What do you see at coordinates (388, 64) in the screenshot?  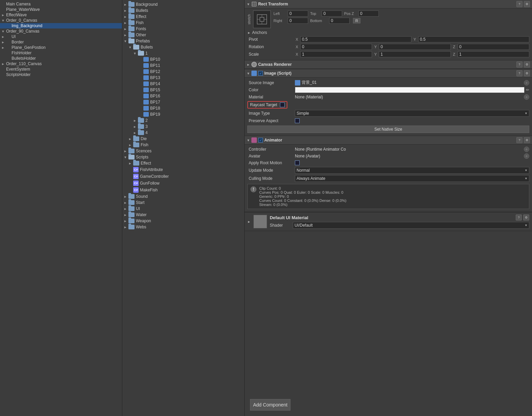 I see `canvas-renderer-header: ► Canvas Renderer ? ⚙` at bounding box center [388, 64].